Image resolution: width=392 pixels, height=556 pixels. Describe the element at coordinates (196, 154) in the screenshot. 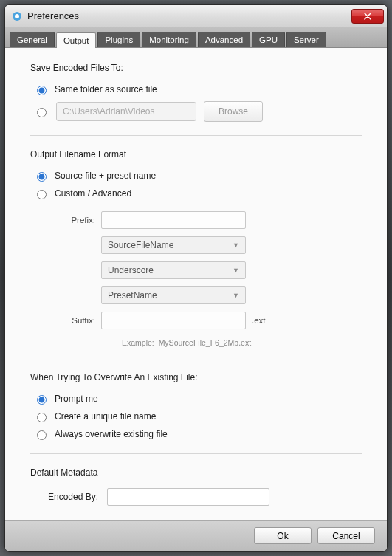

I see `format-section-title: Output Filename Format` at that location.